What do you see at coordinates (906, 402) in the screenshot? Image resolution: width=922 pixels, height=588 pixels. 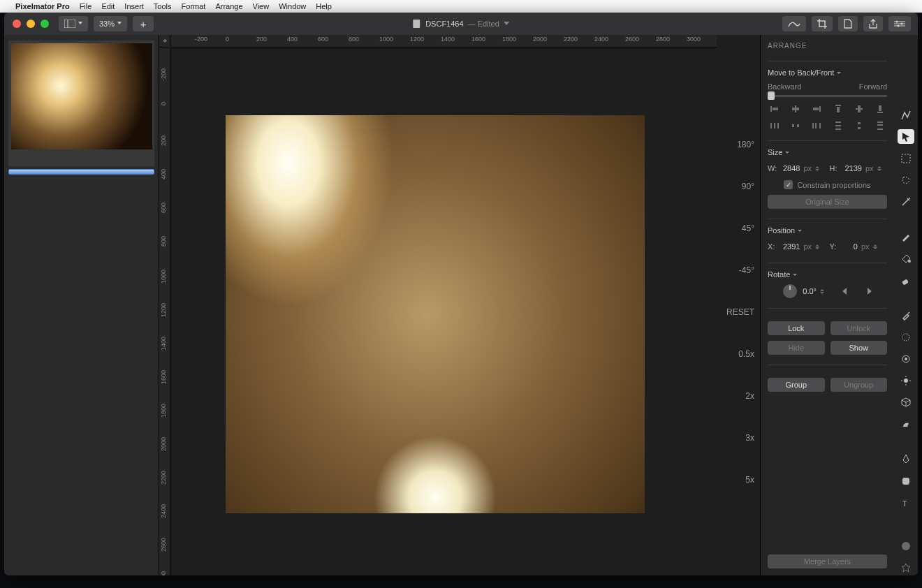 I see `cube-tool-icon` at bounding box center [906, 402].